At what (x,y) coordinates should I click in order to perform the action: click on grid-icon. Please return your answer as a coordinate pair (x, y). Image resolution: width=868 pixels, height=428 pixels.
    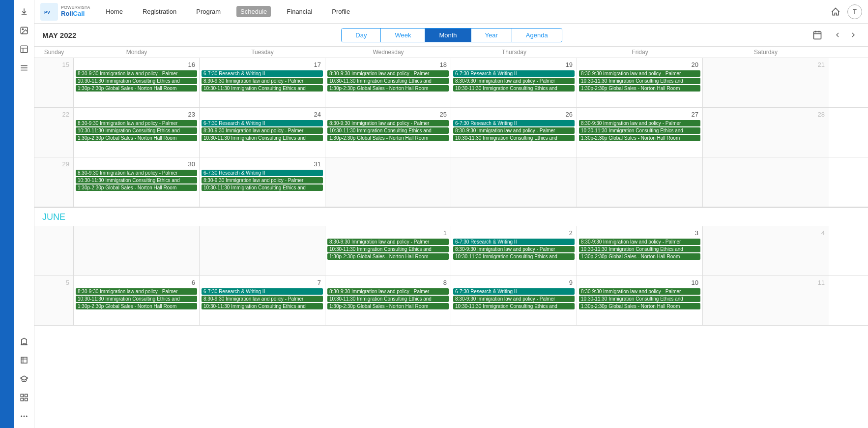
    Looking at the image, I should click on (24, 397).